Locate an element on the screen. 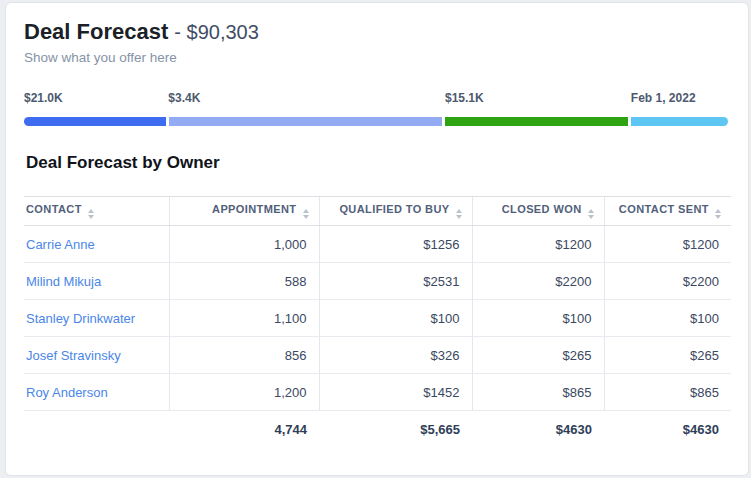  contact-cell: Milind Mikuja is located at coordinates (96, 282).